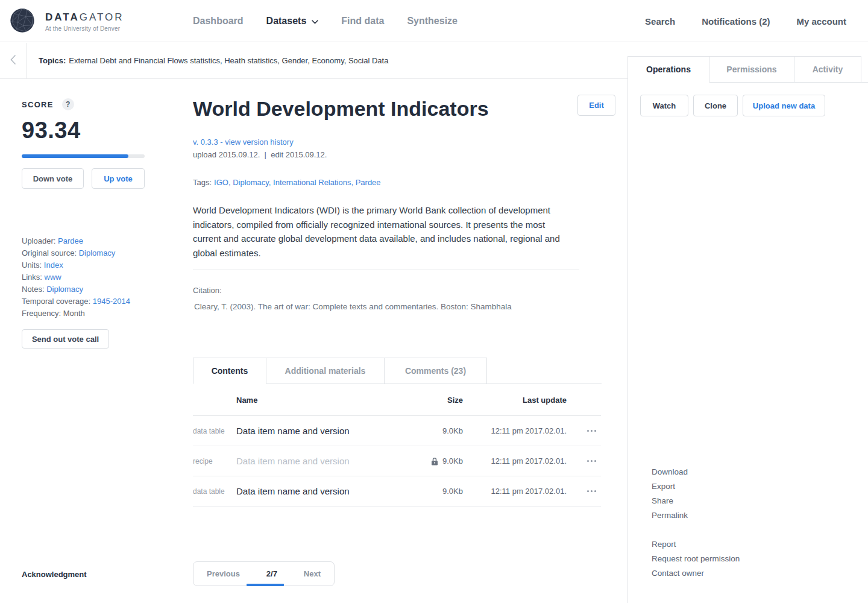 The width and height of the screenshot is (868, 603). What do you see at coordinates (223, 574) in the screenshot?
I see `previous-page-button: Previous` at bounding box center [223, 574].